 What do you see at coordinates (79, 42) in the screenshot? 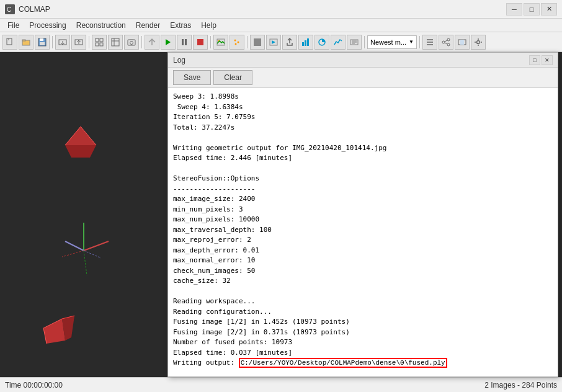
I see `export-button` at bounding box center [79, 42].